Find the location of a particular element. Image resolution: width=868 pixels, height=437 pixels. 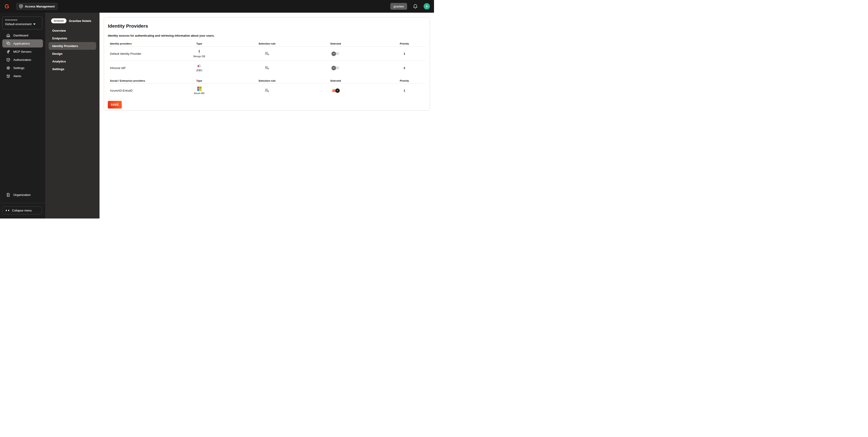

app-name: Gravitee Hotels is located at coordinates (80, 21).